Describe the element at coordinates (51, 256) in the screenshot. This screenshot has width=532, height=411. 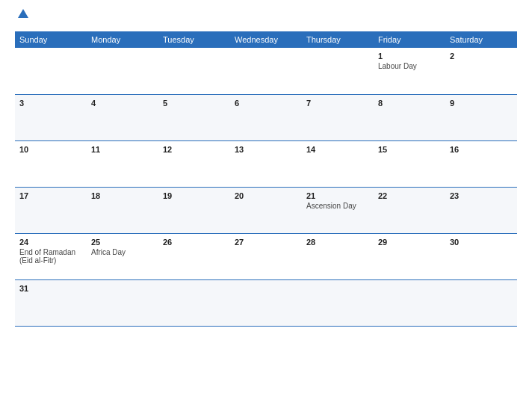
I see `event-label: End of Ramadan (Eid al-Fitr)` at that location.